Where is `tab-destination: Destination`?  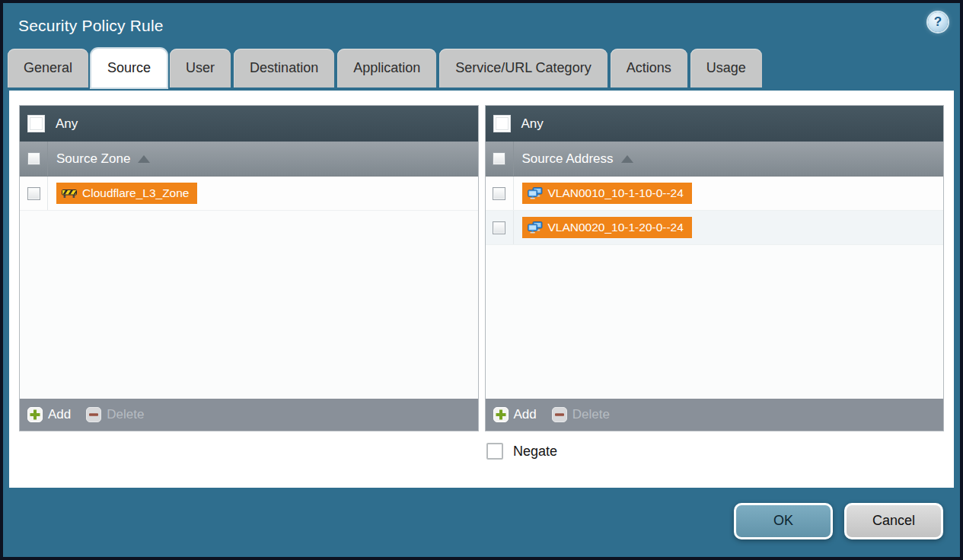
tab-destination: Destination is located at coordinates (284, 68).